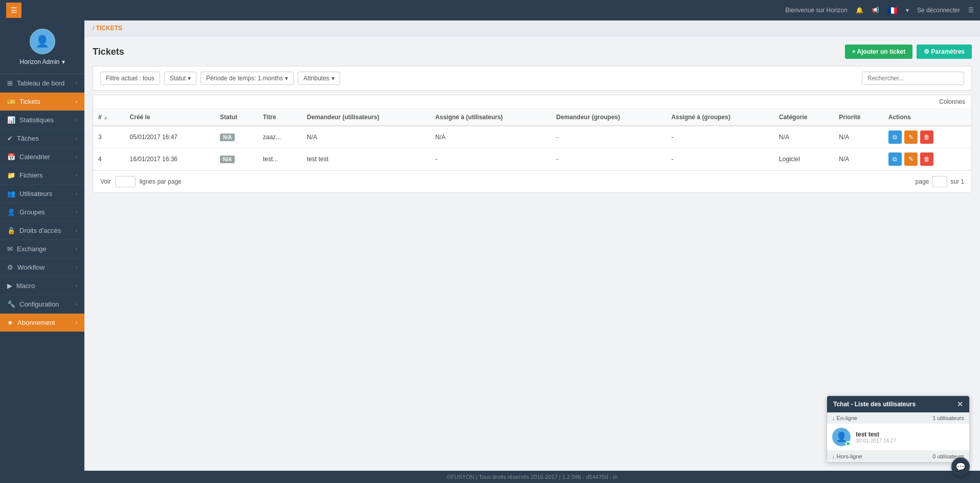 Image resolution: width=980 pixels, height=483 pixels. I want to click on sidebar-item-inner: 👥 Utilisateurs, so click(30, 193).